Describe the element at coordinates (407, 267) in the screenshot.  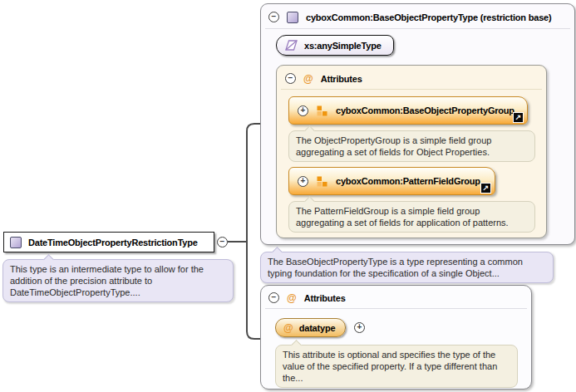
I see `base-type-description-bubble: The BaseObjectPropertyType is a type rep…` at that location.